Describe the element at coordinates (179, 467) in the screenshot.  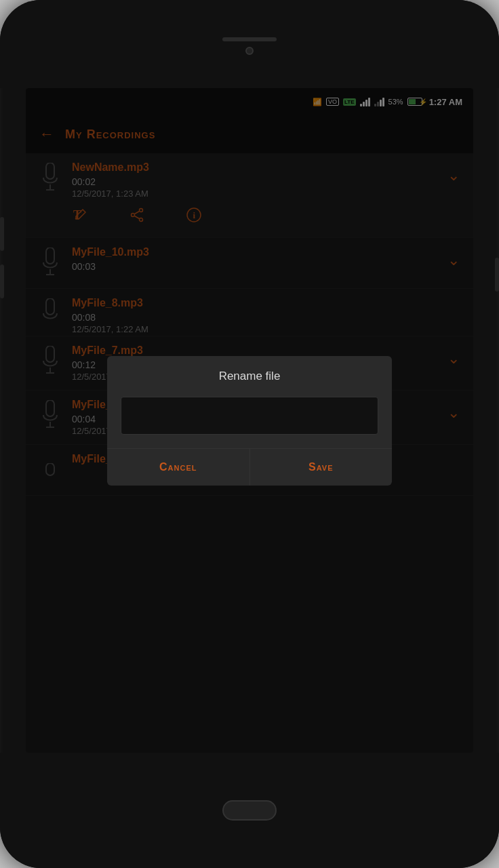
I see `cancel-button: Cancel` at that location.